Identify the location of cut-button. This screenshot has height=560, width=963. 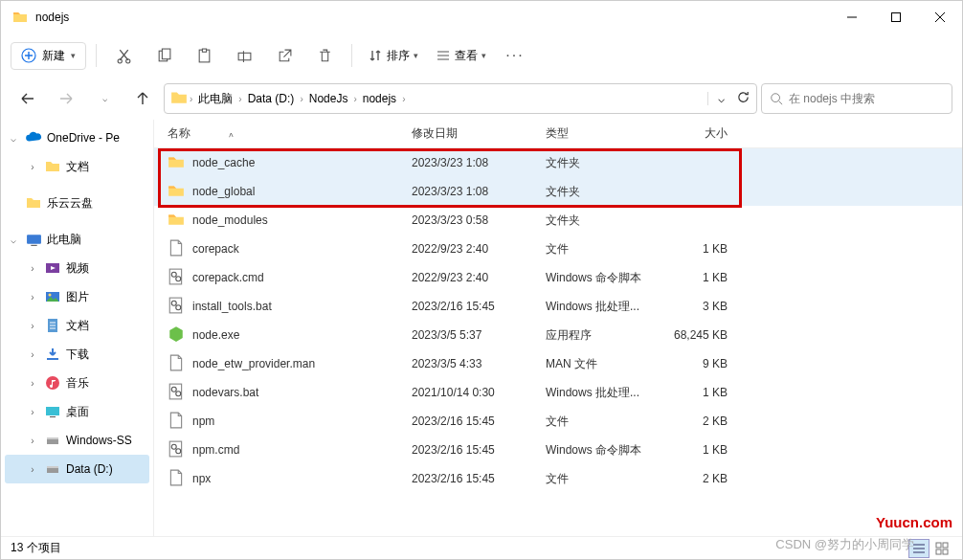
(123, 56).